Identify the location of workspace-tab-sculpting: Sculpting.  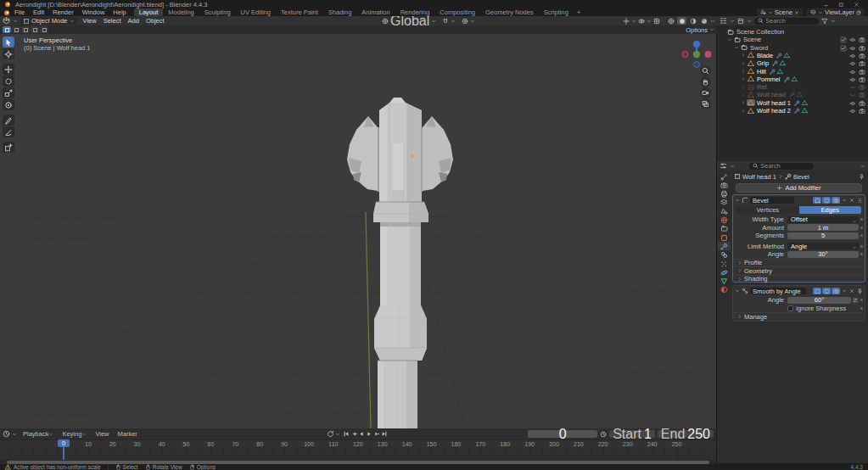
(217, 12).